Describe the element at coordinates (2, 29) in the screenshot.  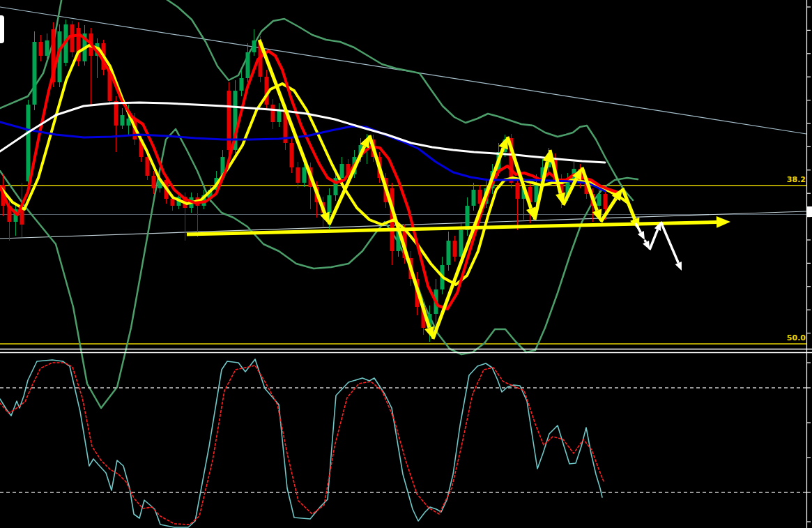
I see `left-edge-marker` at that location.